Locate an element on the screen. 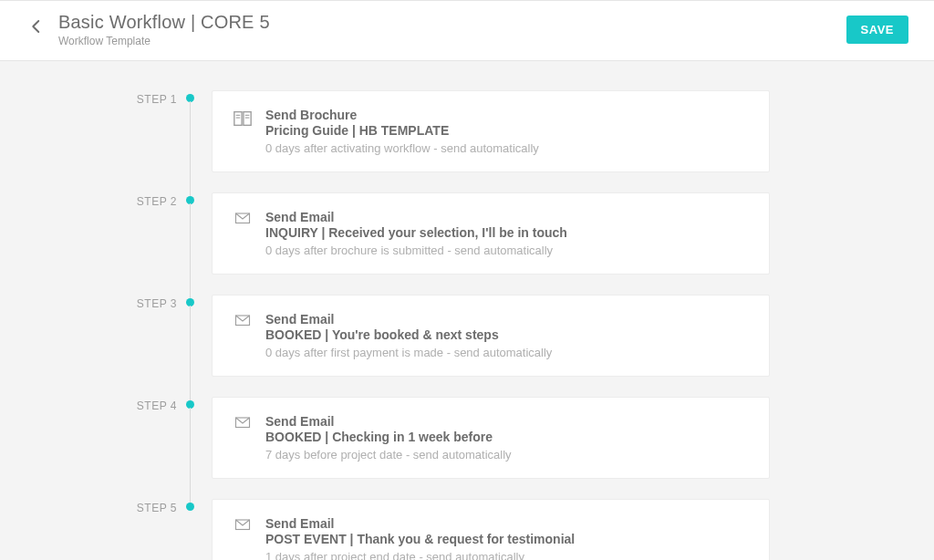 This screenshot has height=560, width=934. back-button is located at coordinates (36, 26).